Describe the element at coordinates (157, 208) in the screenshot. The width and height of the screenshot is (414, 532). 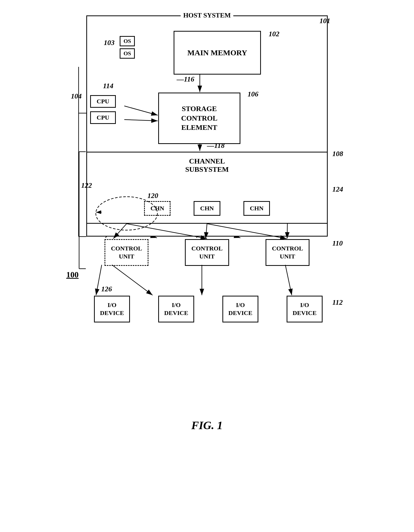
I see `chn-box-1: CHN` at that location.